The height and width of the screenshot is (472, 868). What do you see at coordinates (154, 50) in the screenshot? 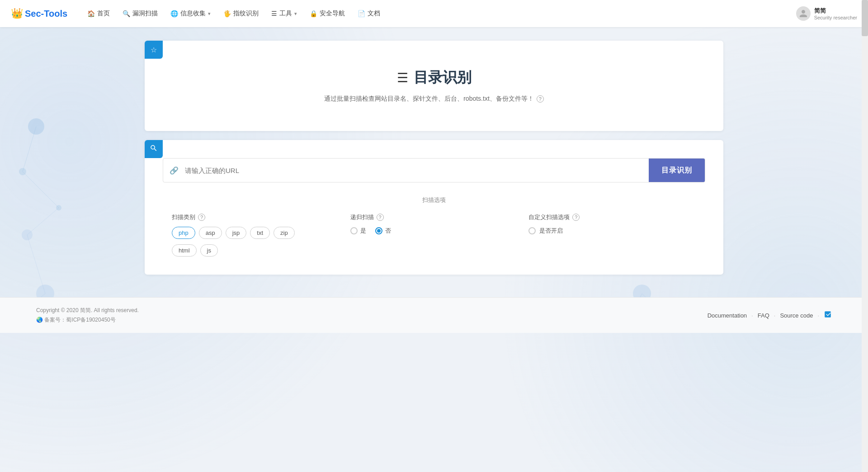
I see `star-icon: ☆` at bounding box center [154, 50].